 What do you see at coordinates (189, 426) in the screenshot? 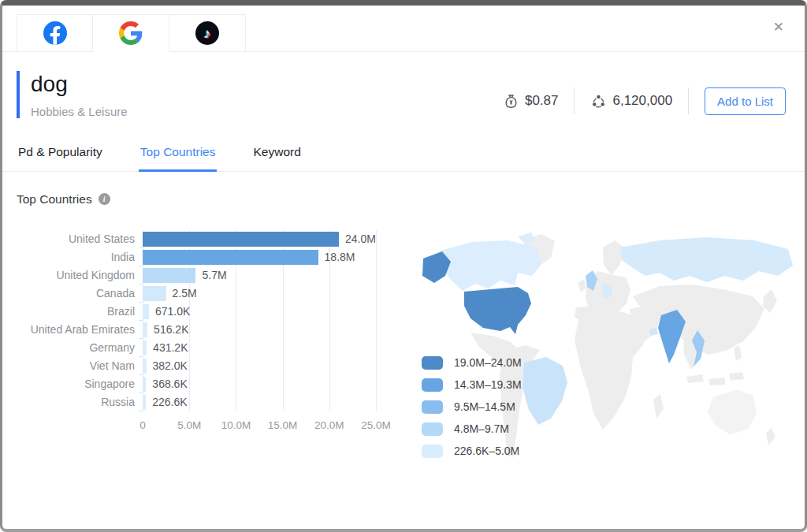
I see `x-axis-tick-label: 5.0M` at bounding box center [189, 426].